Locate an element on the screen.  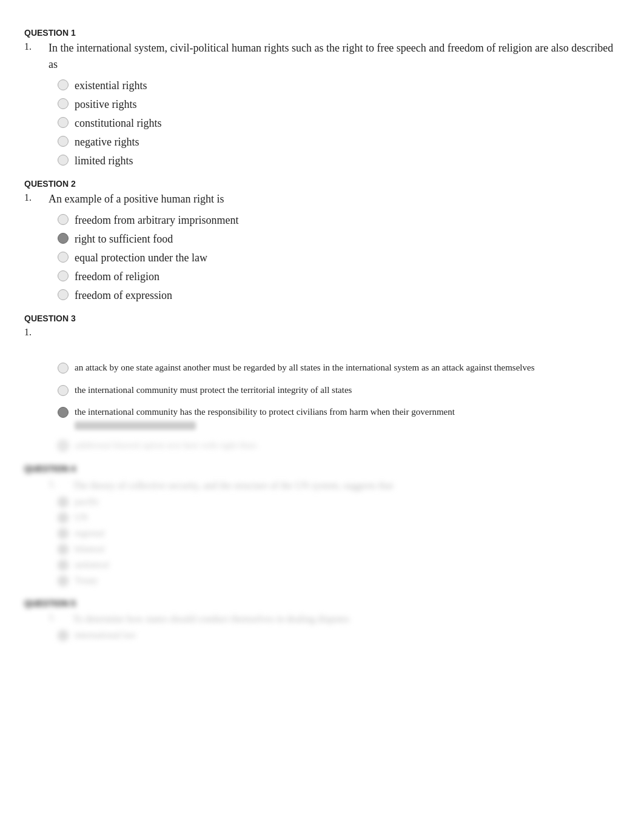
question-4-section: QUESTION 4 1. The theory of collective s… is located at coordinates (322, 525).